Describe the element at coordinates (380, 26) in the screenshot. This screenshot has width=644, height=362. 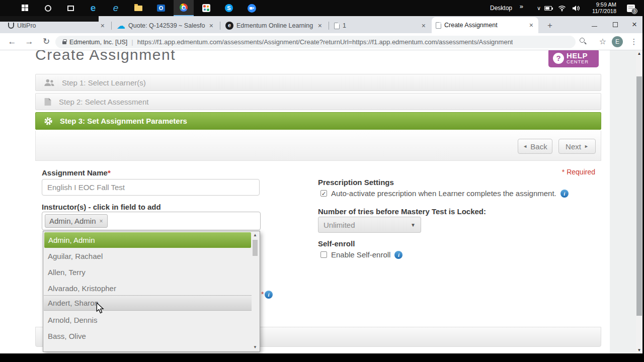
I see `tab-untitled: 1 ×` at that location.